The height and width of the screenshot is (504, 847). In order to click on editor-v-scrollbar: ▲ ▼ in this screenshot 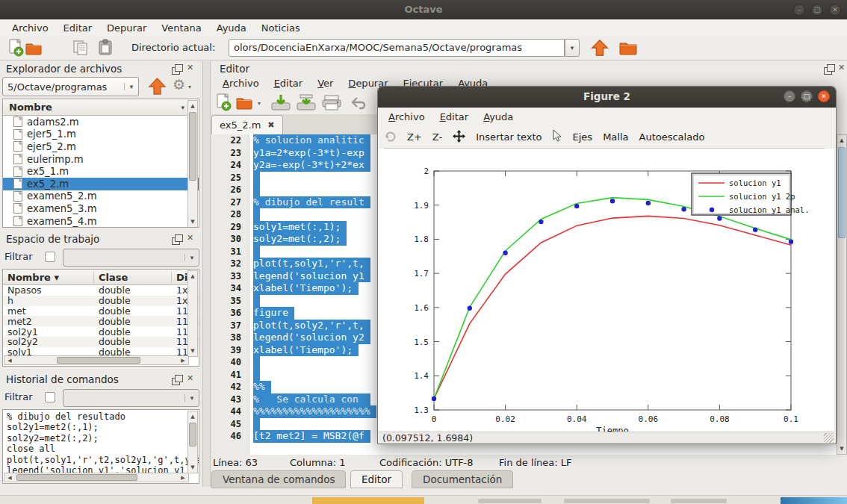, I will do `click(842, 294)`.